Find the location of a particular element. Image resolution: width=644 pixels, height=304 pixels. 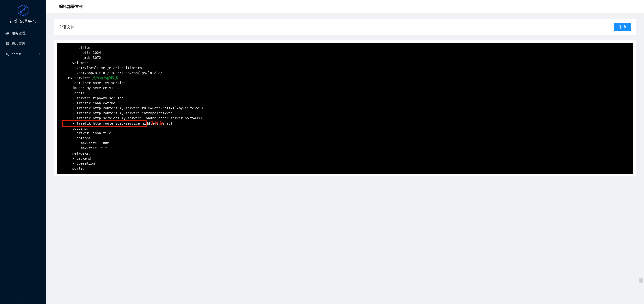

page-title: 编辑部署文件 is located at coordinates (71, 7).